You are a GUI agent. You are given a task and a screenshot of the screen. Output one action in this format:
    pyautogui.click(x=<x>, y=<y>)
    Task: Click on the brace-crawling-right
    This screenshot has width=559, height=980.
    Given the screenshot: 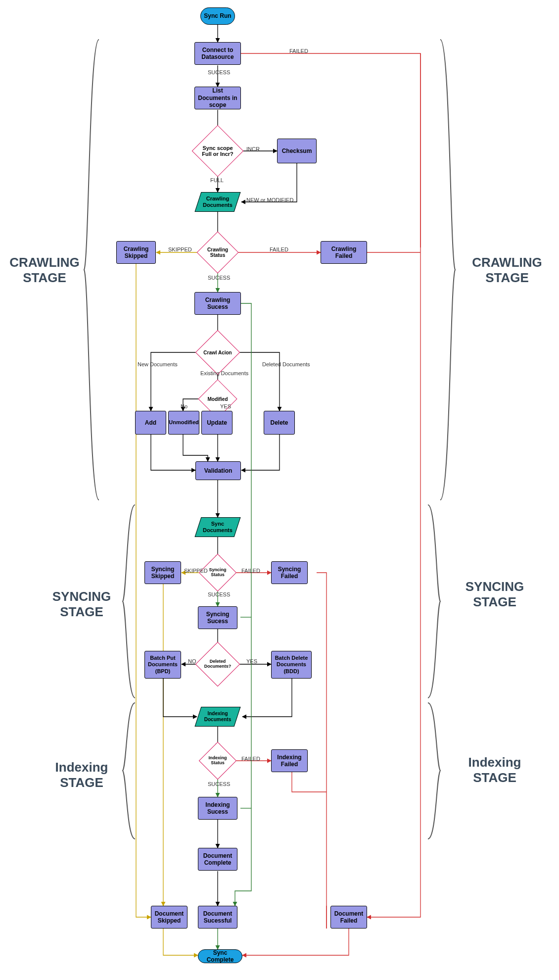 What is the action you would take?
    pyautogui.click(x=445, y=270)
    